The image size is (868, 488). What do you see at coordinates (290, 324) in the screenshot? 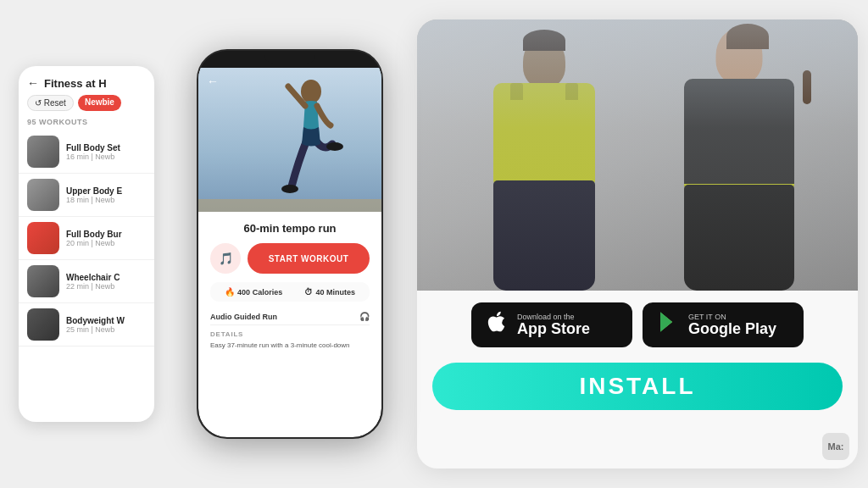
I see `phone-content: 60-min tempo run 🎵 START WORKOUT 🔥 400 C…` at bounding box center [290, 324].